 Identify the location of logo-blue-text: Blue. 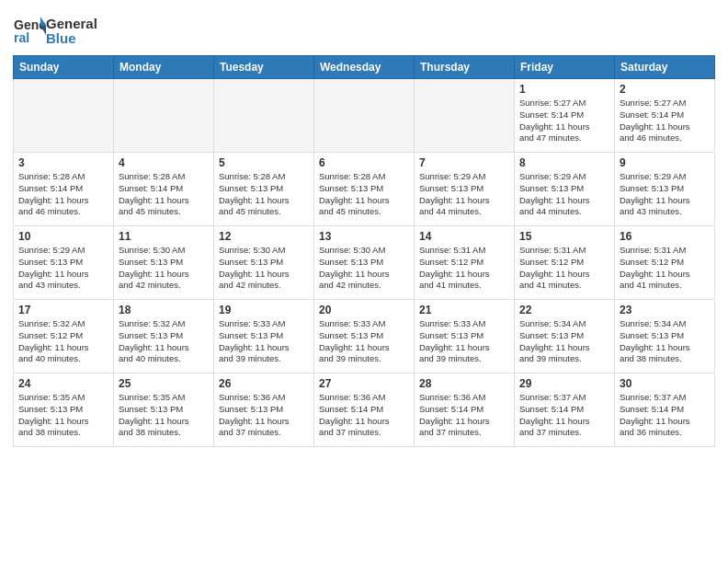
(72, 39).